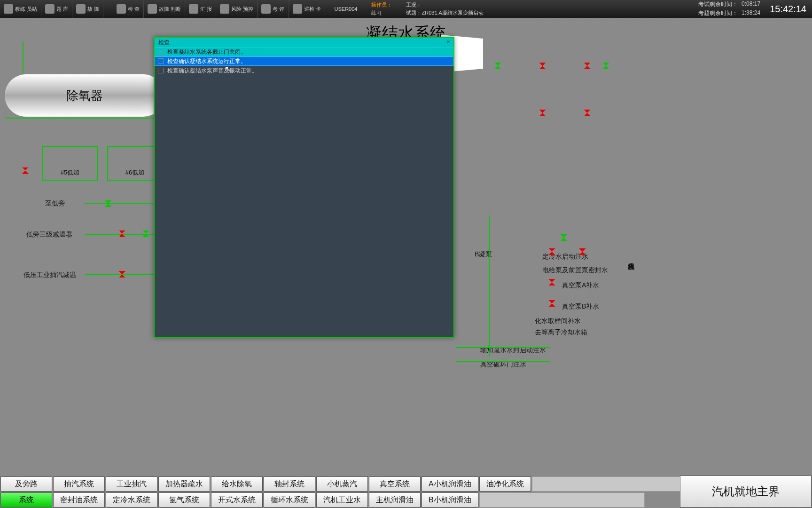 This screenshot has width=812, height=508. I want to click on user-zone: USER004 操作员： 练习 工况： 试题：ZR031.A凝结水泵变频启动, so click(409, 9).